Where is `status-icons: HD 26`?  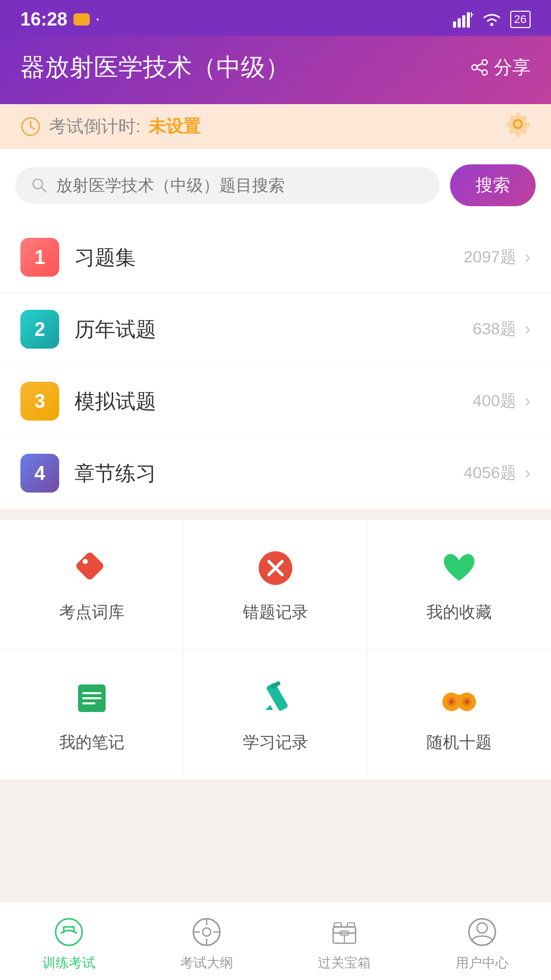
status-icons: HD 26 is located at coordinates (492, 19).